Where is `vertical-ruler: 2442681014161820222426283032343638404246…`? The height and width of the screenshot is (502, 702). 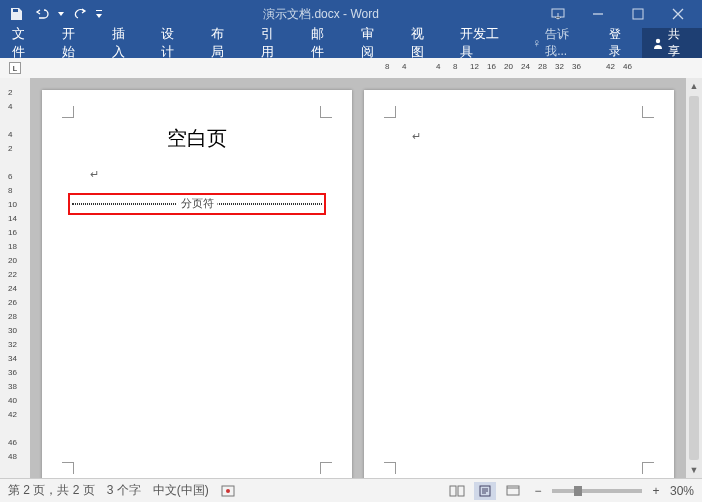
vertical-ruler: 2442681014161820222426283032343638404246… is located at coordinates (15, 278).